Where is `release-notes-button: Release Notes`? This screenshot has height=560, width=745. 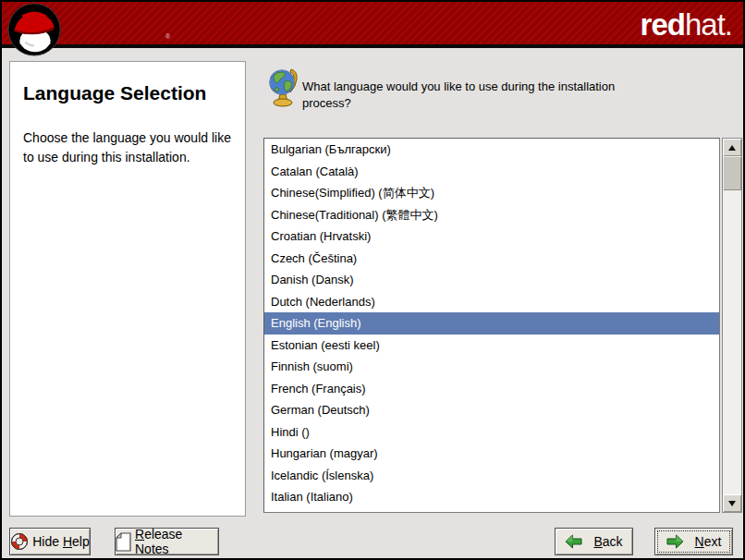 release-notes-button: Release Notes is located at coordinates (166, 542).